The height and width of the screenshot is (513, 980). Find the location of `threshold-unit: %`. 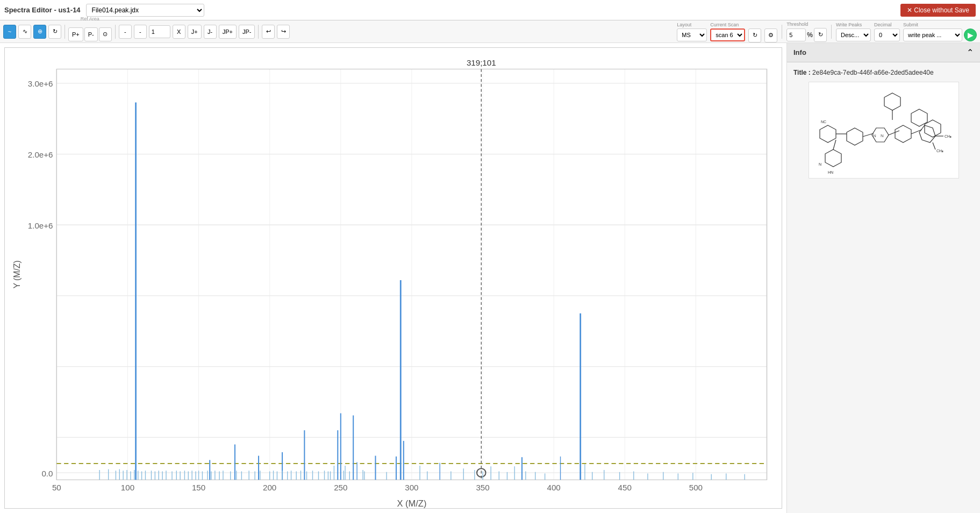

threshold-unit: % is located at coordinates (810, 35).